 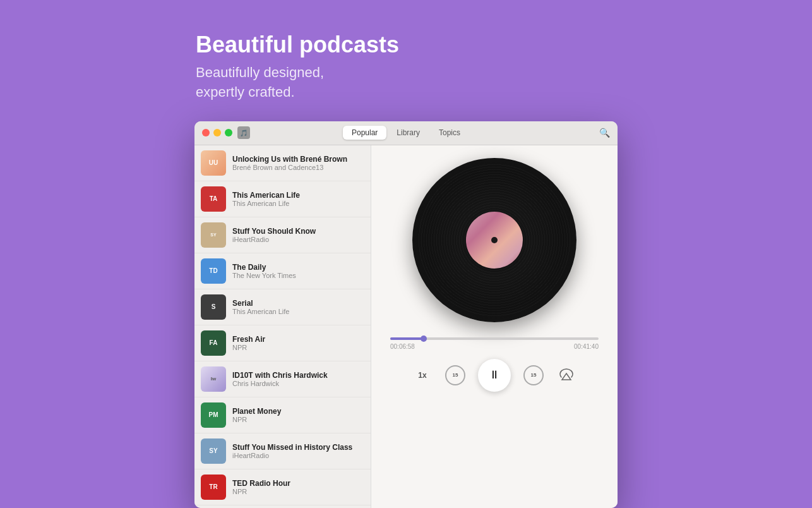 What do you see at coordinates (455, 375) in the screenshot?
I see `skip-back-button: 15` at bounding box center [455, 375].